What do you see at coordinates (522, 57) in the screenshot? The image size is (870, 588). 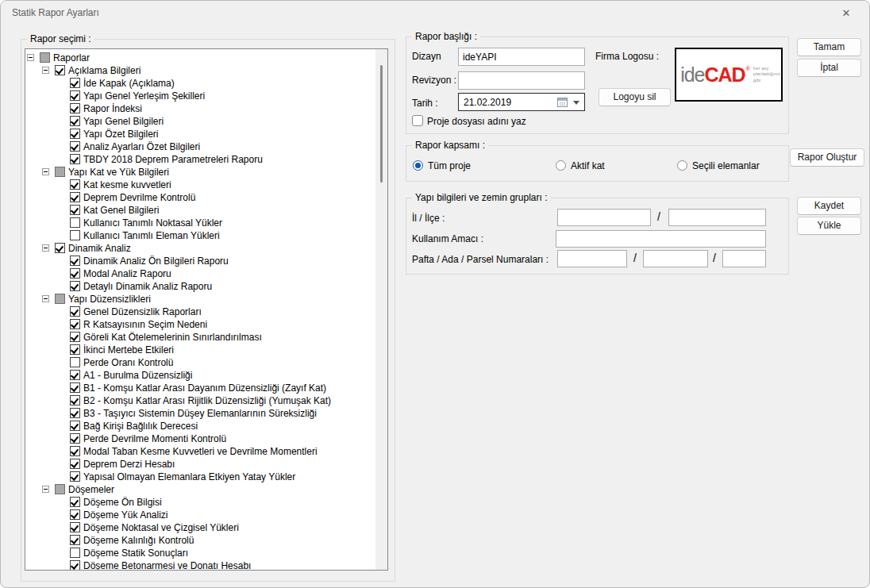 I see `dizayn-input` at bounding box center [522, 57].